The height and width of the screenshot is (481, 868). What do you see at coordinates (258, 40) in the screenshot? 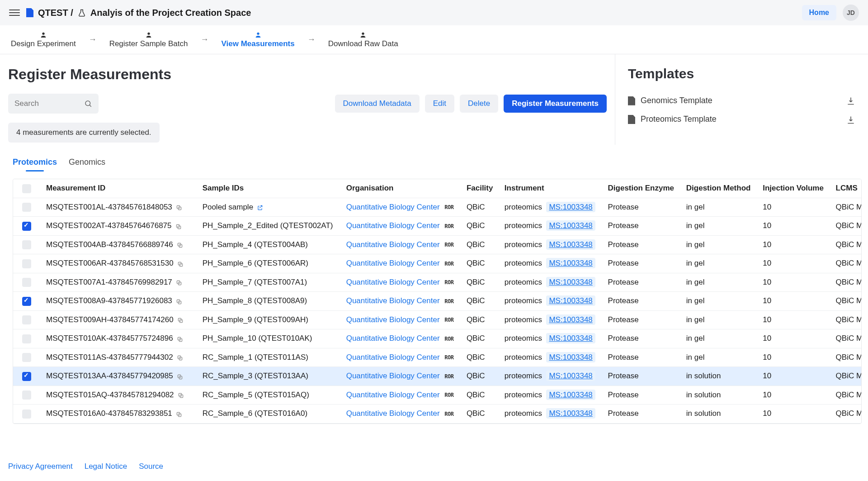
I see `step-view-measurements: View Measurements` at bounding box center [258, 40].